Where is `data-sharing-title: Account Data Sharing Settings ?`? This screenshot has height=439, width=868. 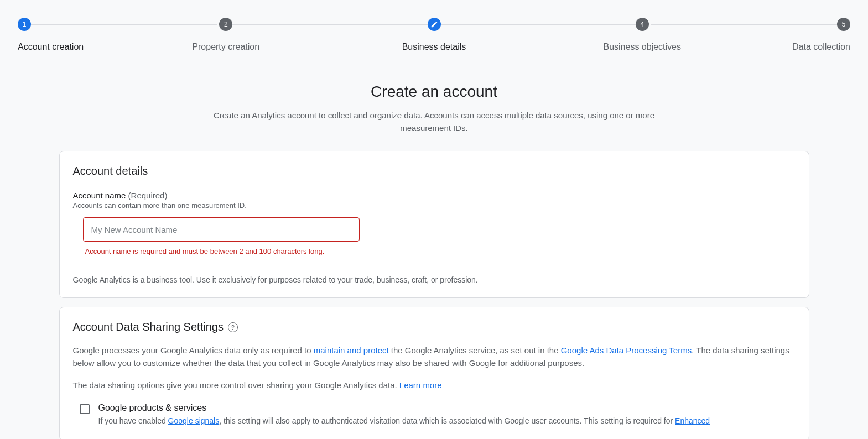 data-sharing-title: Account Data Sharing Settings ? is located at coordinates (434, 327).